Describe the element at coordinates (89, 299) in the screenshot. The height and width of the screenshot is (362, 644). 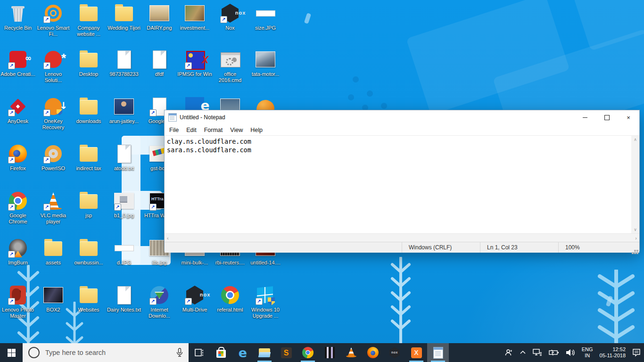
I see `desktop-icon-websites-folder: Websites` at that location.